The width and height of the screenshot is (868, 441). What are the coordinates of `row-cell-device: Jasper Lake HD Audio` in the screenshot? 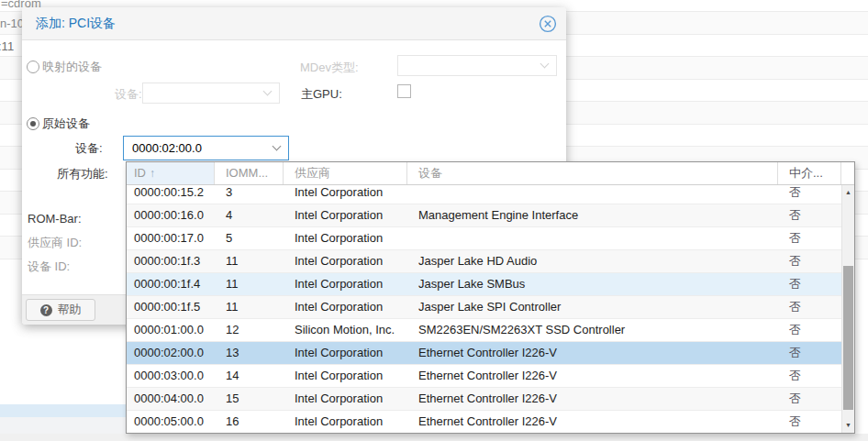 It's located at (593, 261).